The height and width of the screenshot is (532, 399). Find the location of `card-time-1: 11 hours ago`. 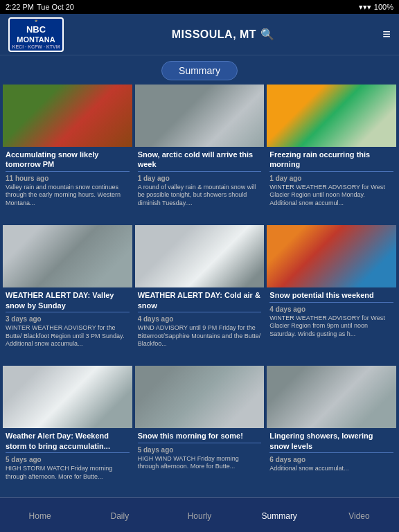

card-time-1: 11 hours ago is located at coordinates (68, 179).